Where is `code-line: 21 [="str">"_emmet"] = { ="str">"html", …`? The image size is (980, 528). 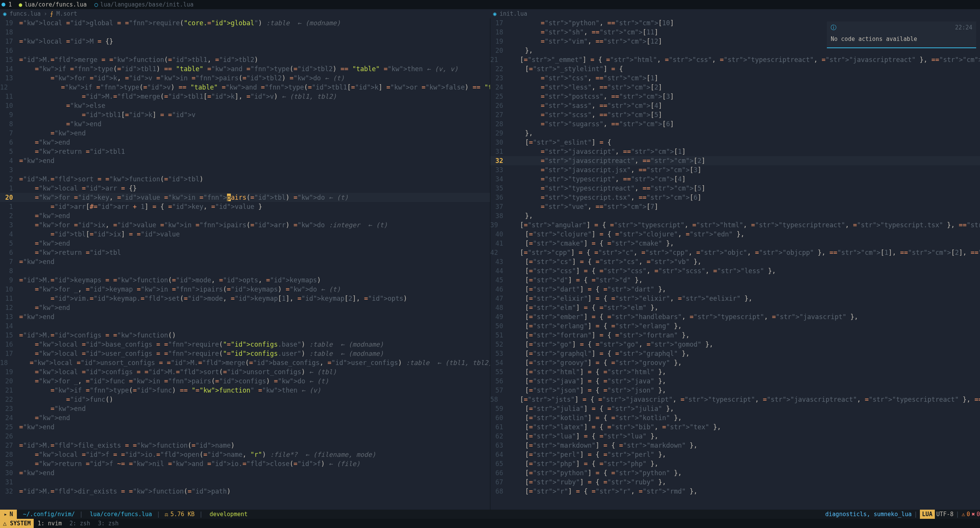 code-line: 21 [="str">"_emmet"] = { ="str">"html", … is located at coordinates (735, 60).